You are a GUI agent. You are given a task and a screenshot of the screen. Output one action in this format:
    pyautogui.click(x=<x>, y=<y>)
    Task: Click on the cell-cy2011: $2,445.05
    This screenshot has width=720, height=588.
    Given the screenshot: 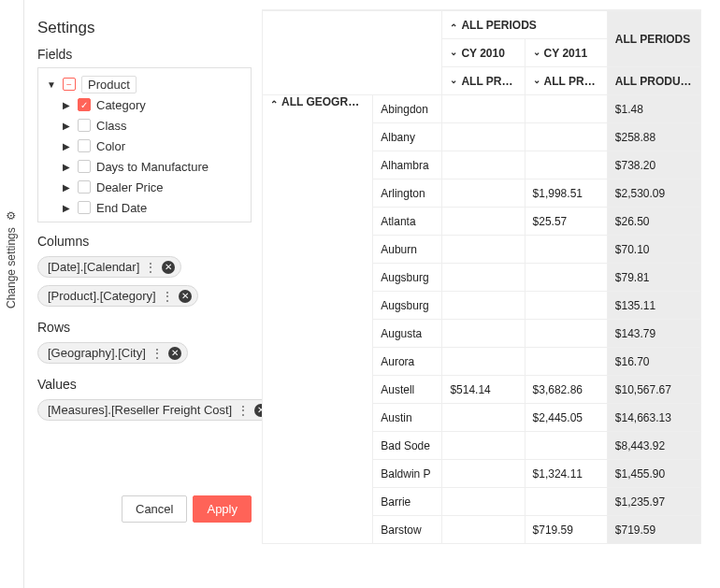 What is the action you would take?
    pyautogui.click(x=566, y=418)
    